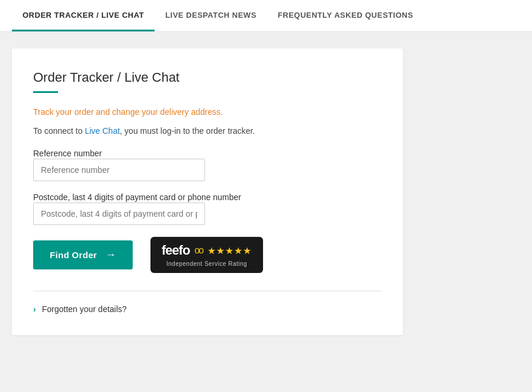 This screenshot has width=532, height=392. What do you see at coordinates (230, 251) in the screenshot?
I see `feefo-stars: ★★★★★` at bounding box center [230, 251].